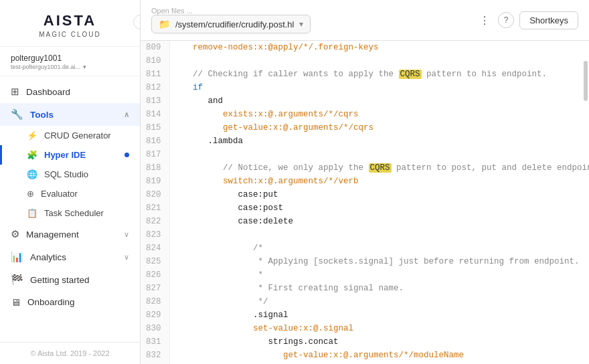  Describe the element at coordinates (137, 22) in the screenshot. I see `sidebar-collapse-button: ‹` at that location.